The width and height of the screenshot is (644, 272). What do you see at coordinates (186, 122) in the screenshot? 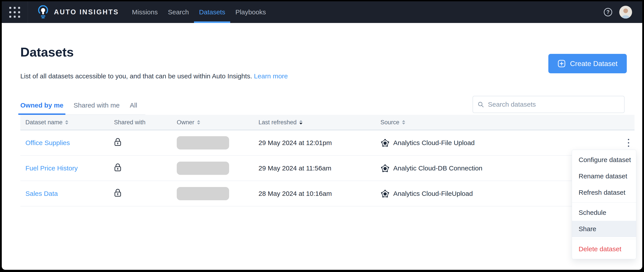
I see `column-header-label: Owner` at bounding box center [186, 122].